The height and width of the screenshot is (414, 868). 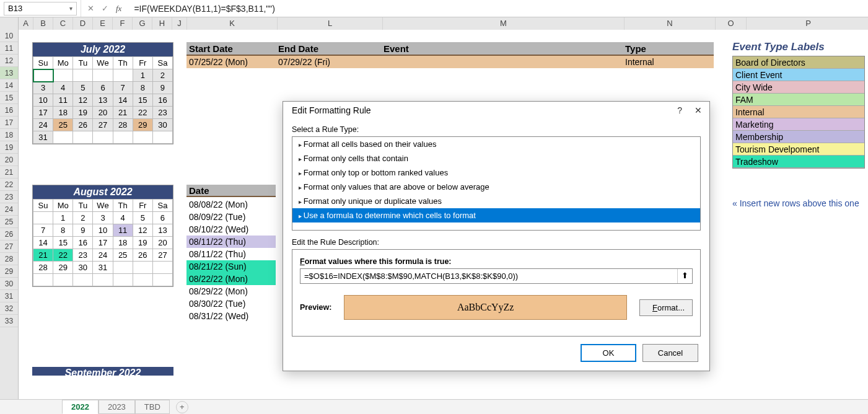 I want to click on col-header-O: O, so click(x=731, y=24).